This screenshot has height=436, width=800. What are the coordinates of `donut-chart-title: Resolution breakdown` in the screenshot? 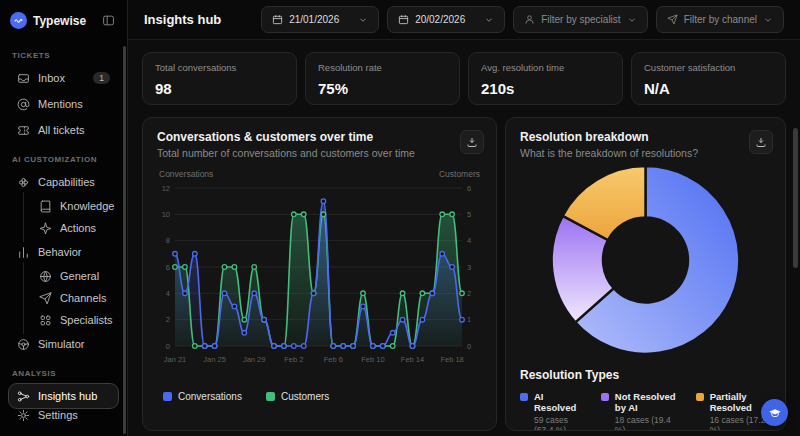 It's located at (646, 137).